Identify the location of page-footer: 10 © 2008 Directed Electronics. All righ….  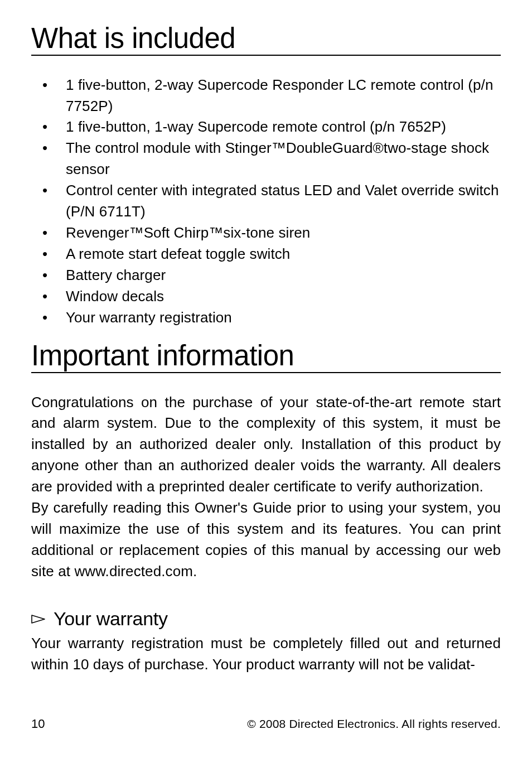
(266, 724).